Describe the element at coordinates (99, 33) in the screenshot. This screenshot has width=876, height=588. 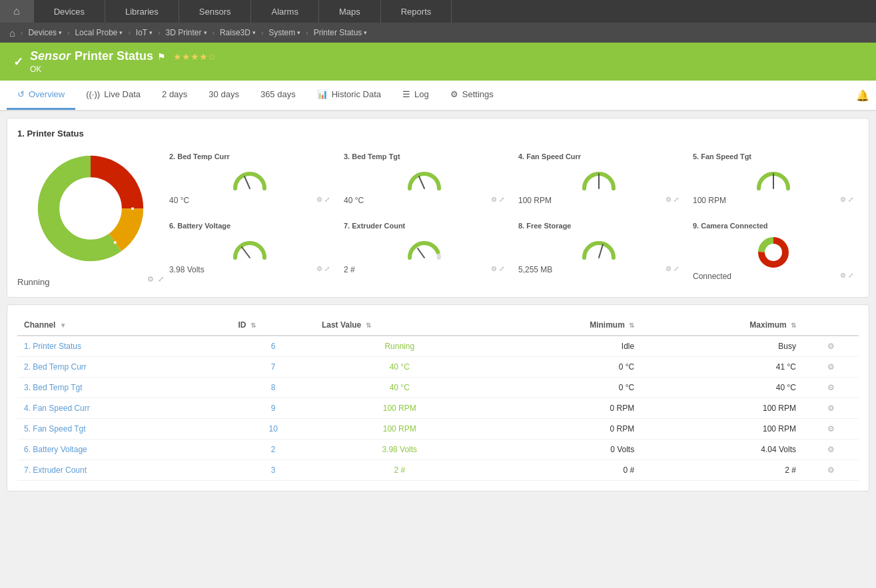
I see `breadcrumb-local-probe: Local Probe ▾` at that location.